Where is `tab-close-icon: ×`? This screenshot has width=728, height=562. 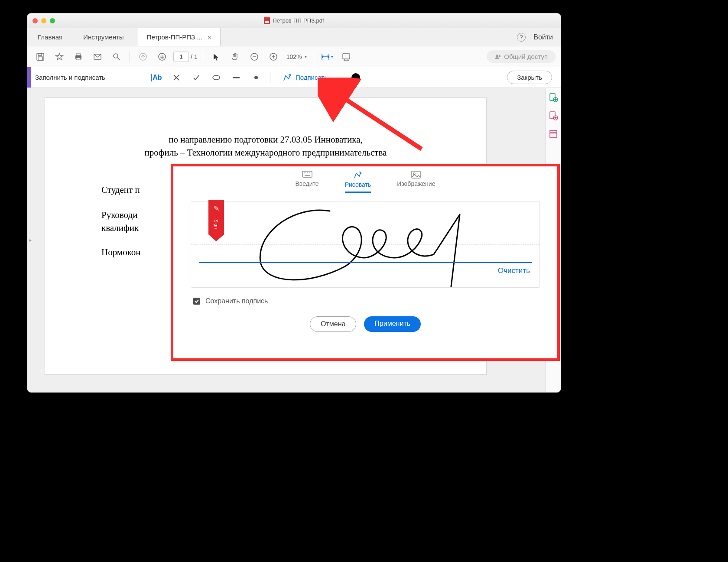 tab-close-icon: × is located at coordinates (210, 37).